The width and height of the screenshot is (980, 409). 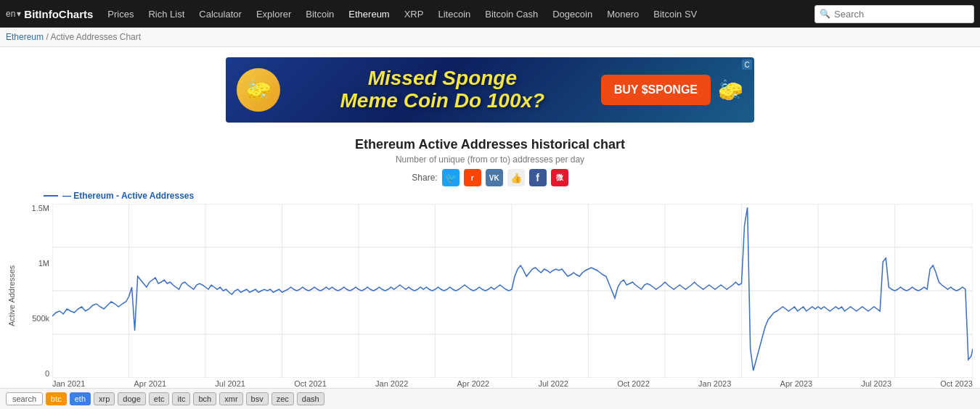 I want to click on coin-itc-tag: itc, so click(x=181, y=399).